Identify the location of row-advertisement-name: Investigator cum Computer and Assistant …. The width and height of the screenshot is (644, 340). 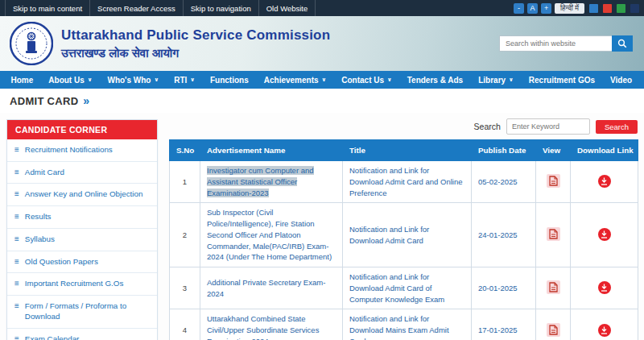
(272, 182).